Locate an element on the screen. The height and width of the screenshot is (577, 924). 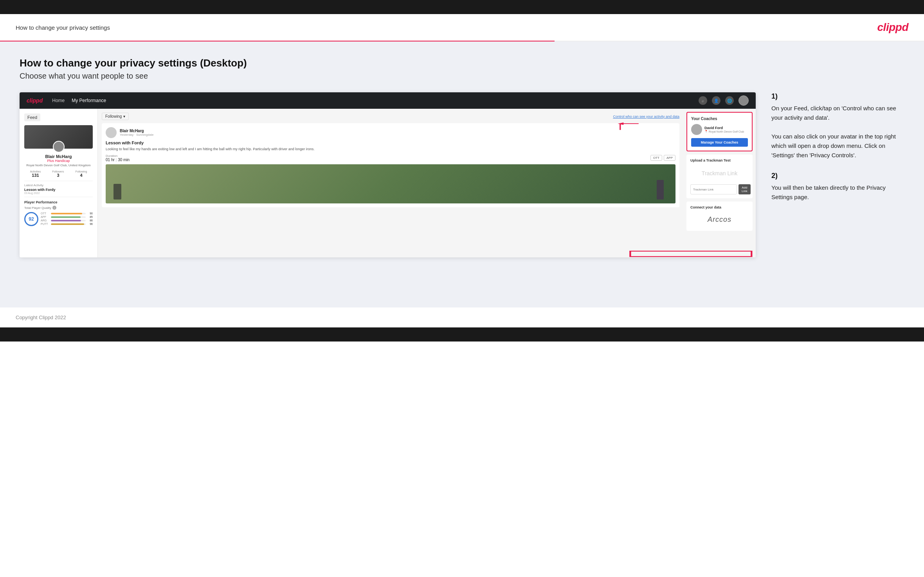
duration-row: Duration 01 hr : 30 min OTT APP is located at coordinates (391, 158).